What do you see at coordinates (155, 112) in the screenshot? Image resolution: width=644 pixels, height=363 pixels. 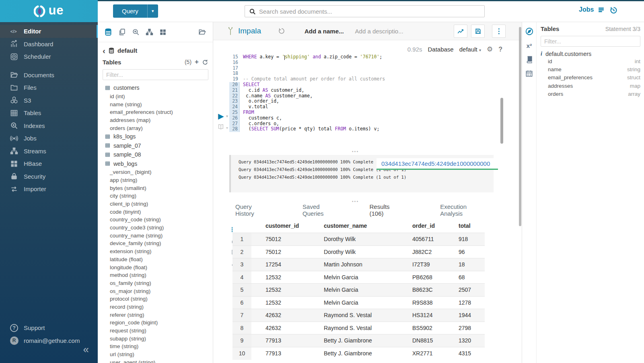 I see `column-item: email_preferences (struct)` at bounding box center [155, 112].